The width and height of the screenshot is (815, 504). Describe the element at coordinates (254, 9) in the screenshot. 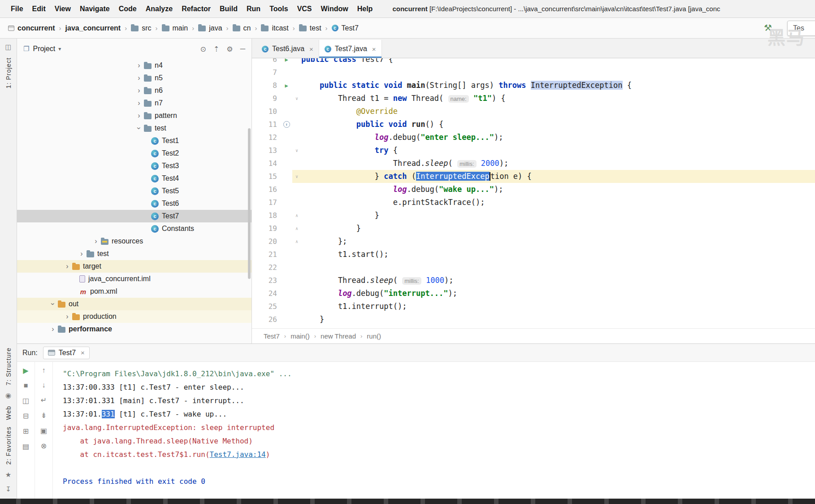

I see `menu-run: Run` at that location.